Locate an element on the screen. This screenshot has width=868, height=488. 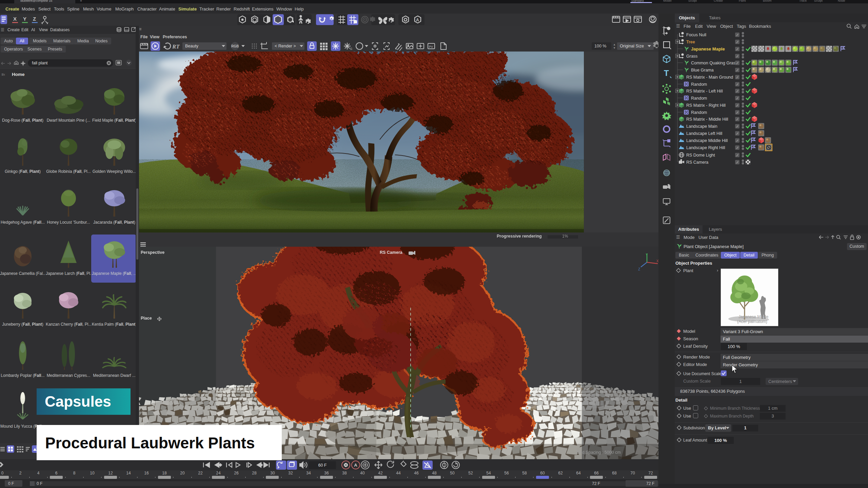
svg-text: 16 is located at coordinates (146, 473).